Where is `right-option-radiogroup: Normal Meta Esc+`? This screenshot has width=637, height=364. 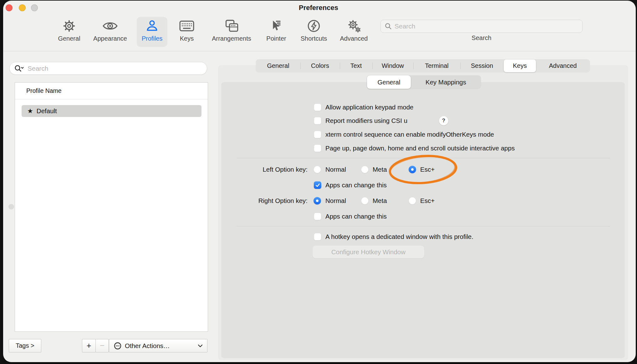
right-option-radiogroup: Normal Meta Esc+ is located at coordinates (395, 201).